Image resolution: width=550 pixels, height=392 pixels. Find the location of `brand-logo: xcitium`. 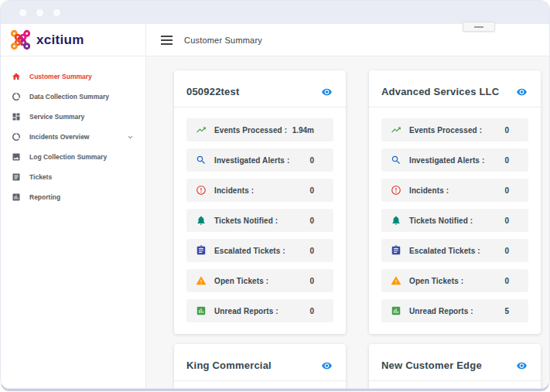

brand-logo: xcitium is located at coordinates (73, 40).